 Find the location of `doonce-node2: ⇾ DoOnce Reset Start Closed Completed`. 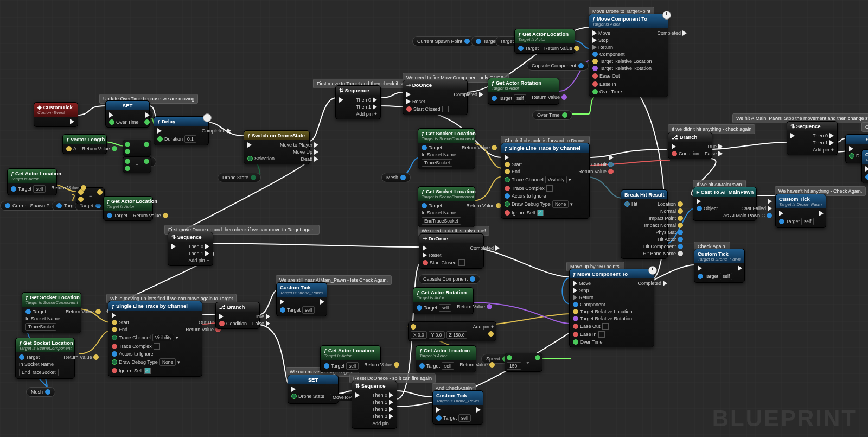

doonce-node2: ⇾ DoOnce Reset Start Closed Completed is located at coordinates (451, 251).